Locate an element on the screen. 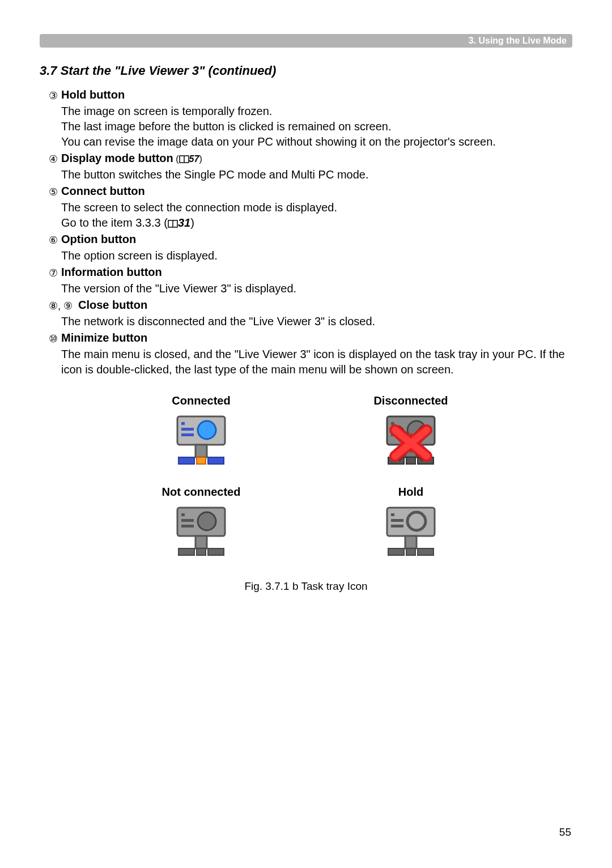 This screenshot has height=868, width=612. item-number: ⑦ is located at coordinates (55, 273).